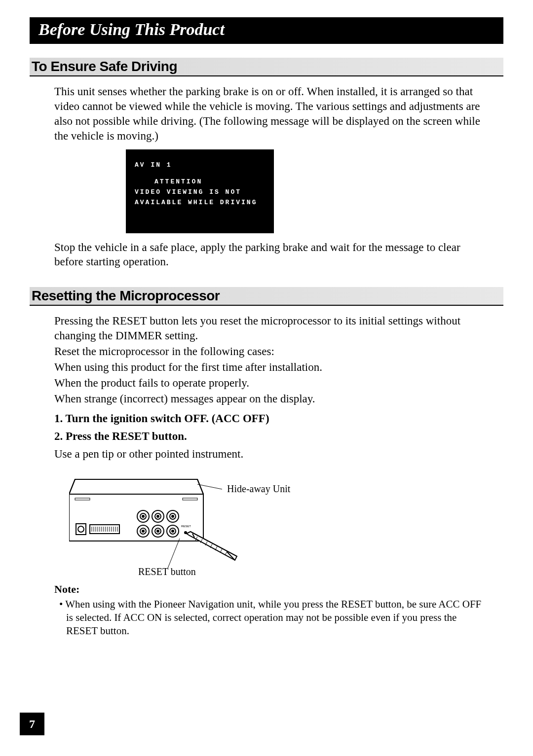 Image resolution: width=533 pixels, height=756 pixels. I want to click on reset-para-5: When strange (incorrect) messages appear…, so click(269, 399).